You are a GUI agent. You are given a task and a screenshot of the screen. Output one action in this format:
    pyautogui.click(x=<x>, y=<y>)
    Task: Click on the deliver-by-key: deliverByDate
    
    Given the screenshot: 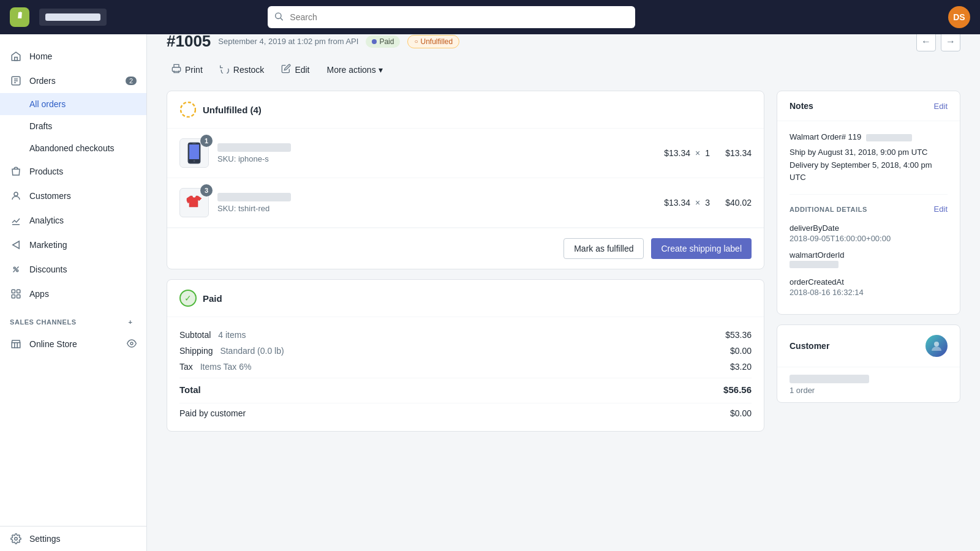 What is the action you would take?
    pyautogui.click(x=869, y=228)
    